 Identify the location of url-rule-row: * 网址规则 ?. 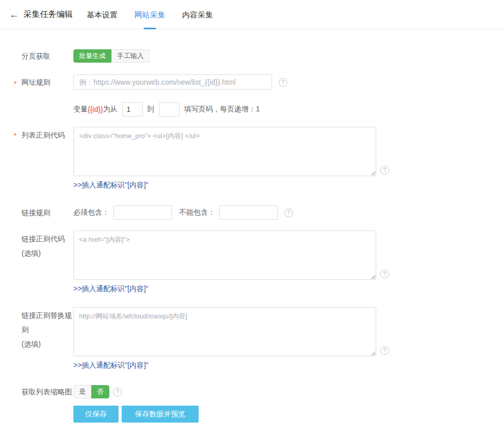
(252, 82).